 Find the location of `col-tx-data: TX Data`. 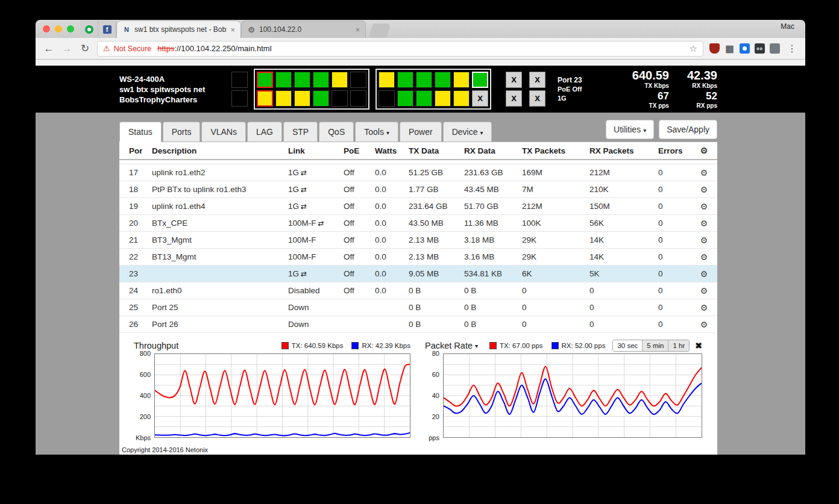

col-tx-data: TX Data is located at coordinates (427, 151).